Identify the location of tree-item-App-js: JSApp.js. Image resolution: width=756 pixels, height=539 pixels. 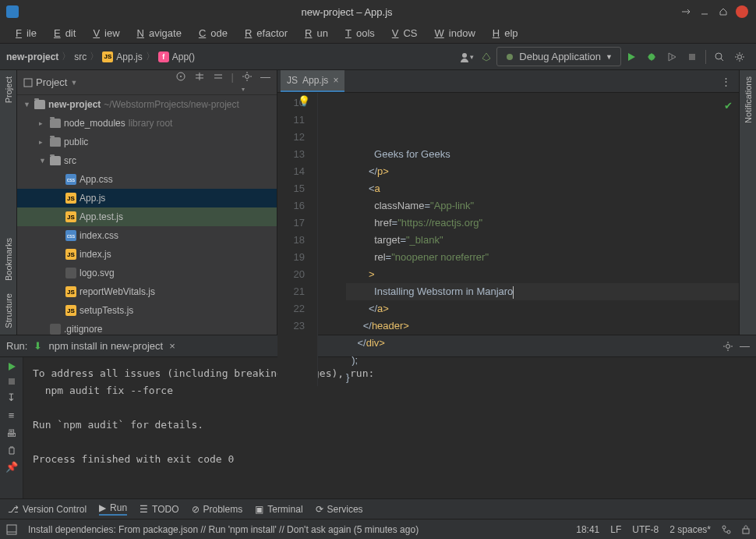
(147, 198).